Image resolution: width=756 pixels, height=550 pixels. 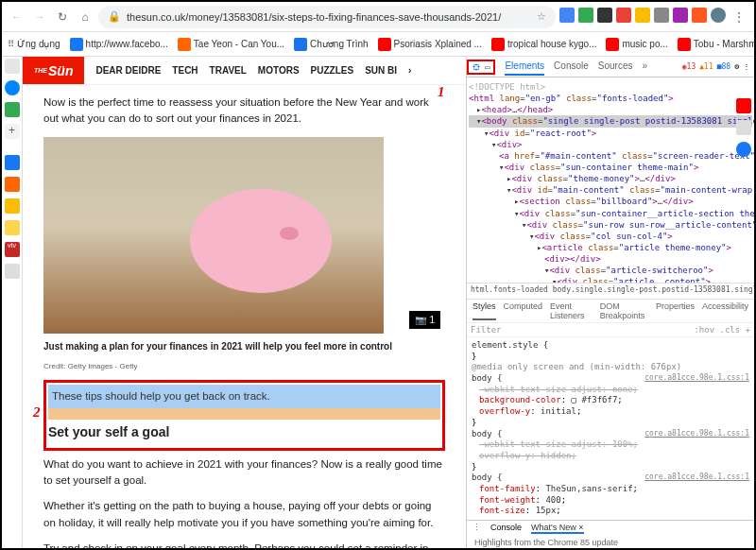 What do you see at coordinates (571, 311) in the screenshot?
I see `styles-tab-listeners: Event Listeners` at bounding box center [571, 311].